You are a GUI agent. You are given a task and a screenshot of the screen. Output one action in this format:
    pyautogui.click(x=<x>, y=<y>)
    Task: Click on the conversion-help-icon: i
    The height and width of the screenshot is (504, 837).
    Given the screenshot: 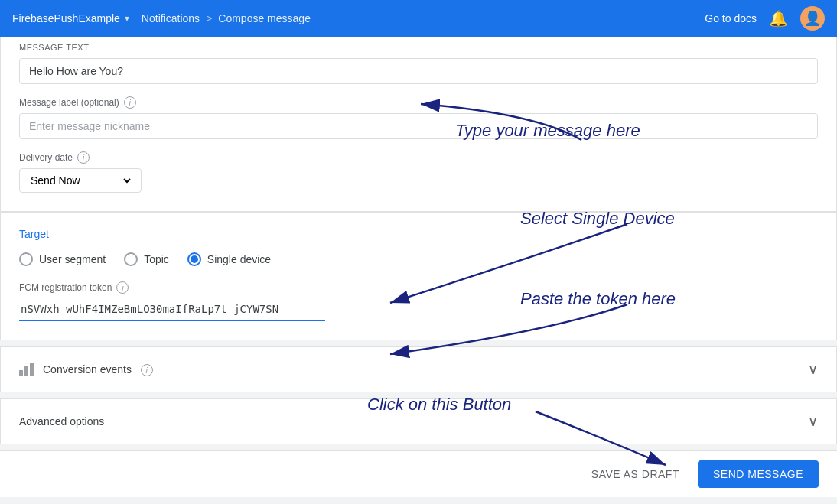 What is the action you would take?
    pyautogui.click(x=147, y=370)
    